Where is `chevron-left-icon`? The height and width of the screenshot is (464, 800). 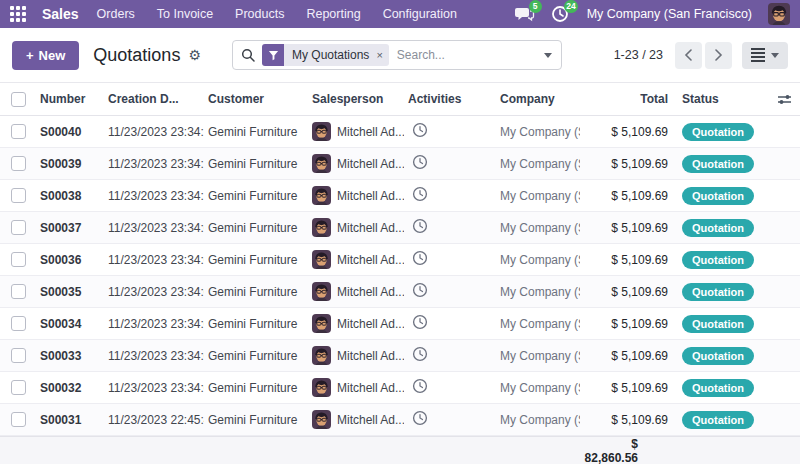
chevron-left-icon is located at coordinates (688, 55).